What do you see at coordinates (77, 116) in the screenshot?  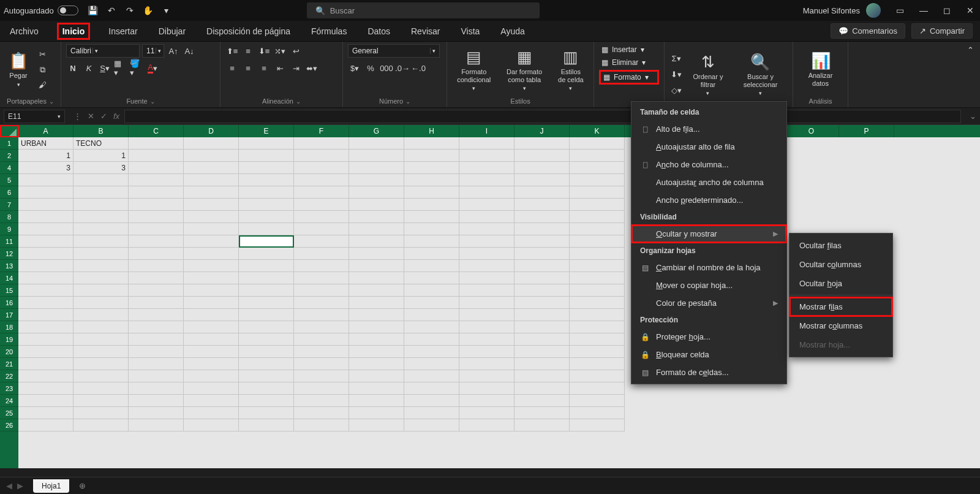 I see `formula-more-icon: ⋮` at bounding box center [77, 116].